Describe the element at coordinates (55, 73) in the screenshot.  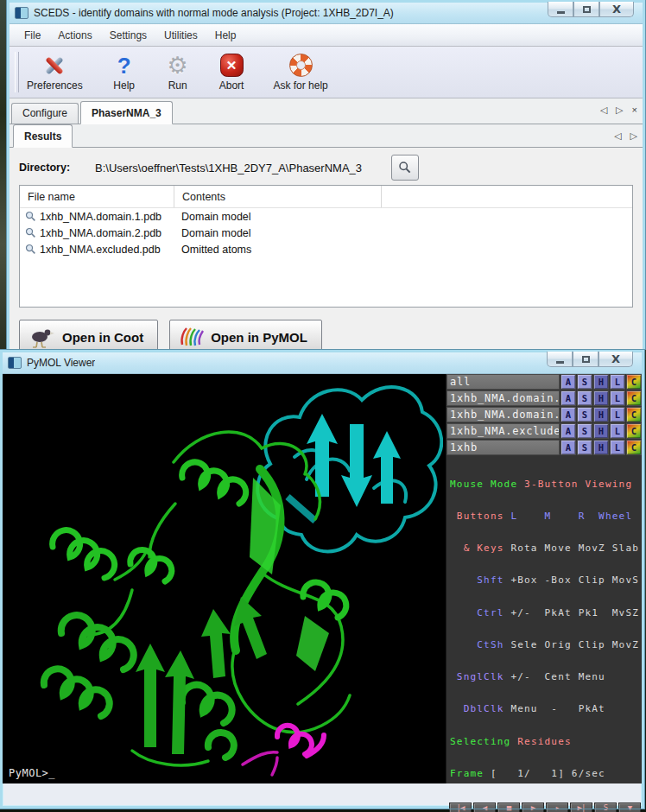
I see `preferences-button: Preferences` at that location.